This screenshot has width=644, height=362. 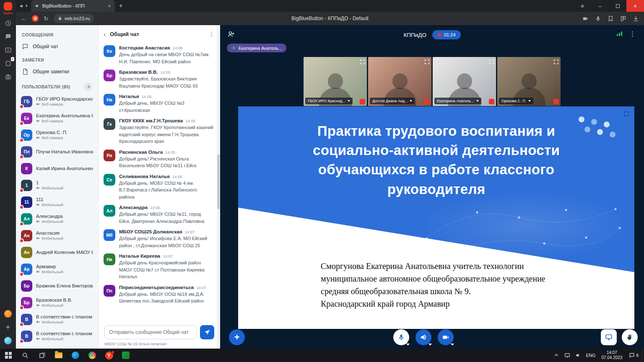 I want to click on user-list-item: Ор Орехова С. П. Веб камера, so click(x=57, y=135).